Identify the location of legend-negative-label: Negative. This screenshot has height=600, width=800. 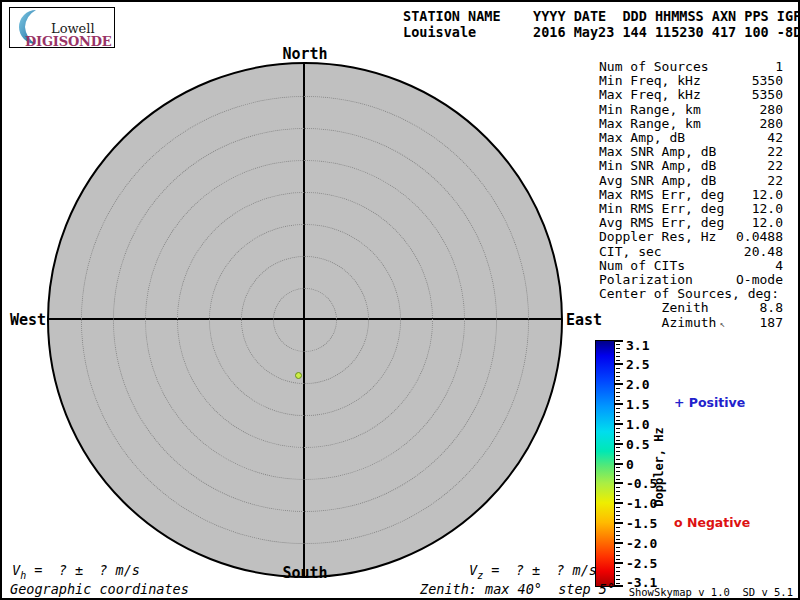
(717, 522).